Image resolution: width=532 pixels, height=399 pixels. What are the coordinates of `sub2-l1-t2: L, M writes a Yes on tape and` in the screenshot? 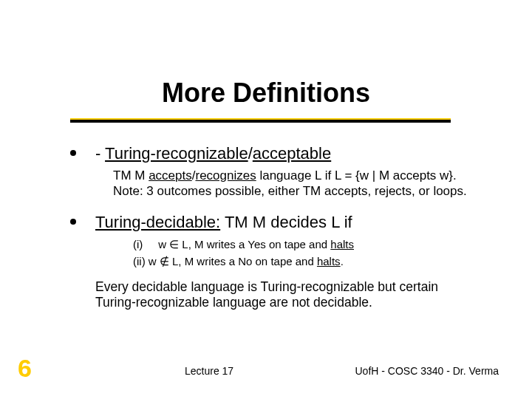 It's located at (254, 244).